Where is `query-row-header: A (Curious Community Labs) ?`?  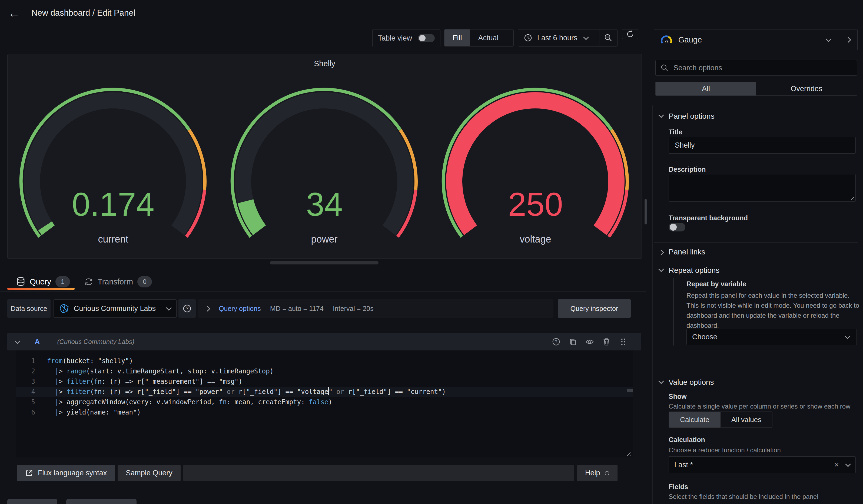
query-row-header: A (Curious Community Labs) ? is located at coordinates (324, 342).